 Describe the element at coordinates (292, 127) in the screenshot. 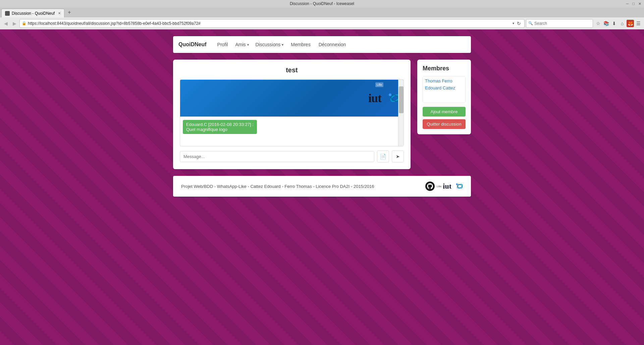

I see `messages-container: Edouard.C [2016-02-08 20:33:27] : Quel m…` at that location.